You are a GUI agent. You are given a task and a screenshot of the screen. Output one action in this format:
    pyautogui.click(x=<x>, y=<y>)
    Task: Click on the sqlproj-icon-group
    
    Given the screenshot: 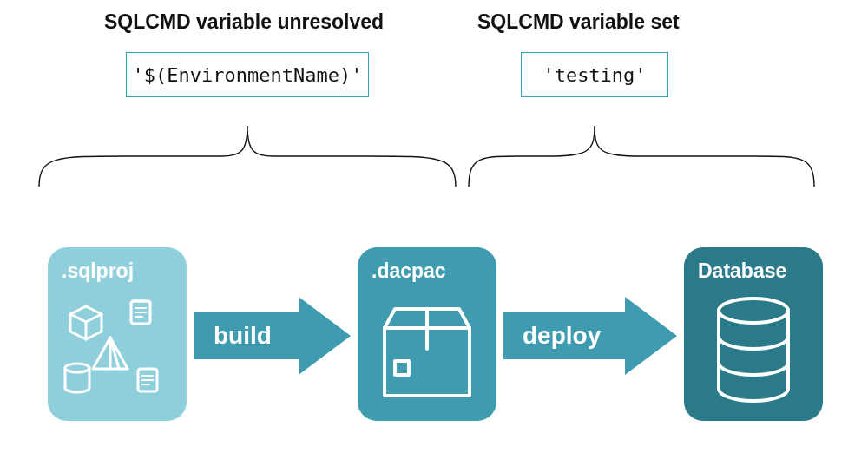 What is the action you would take?
    pyautogui.click(x=117, y=349)
    